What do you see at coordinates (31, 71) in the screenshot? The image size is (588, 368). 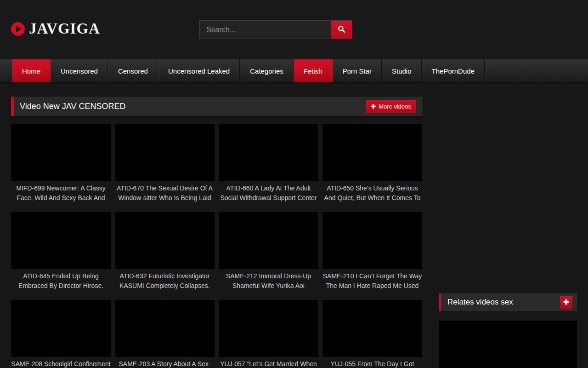 I see `nav-item-home: Home` at bounding box center [31, 71].